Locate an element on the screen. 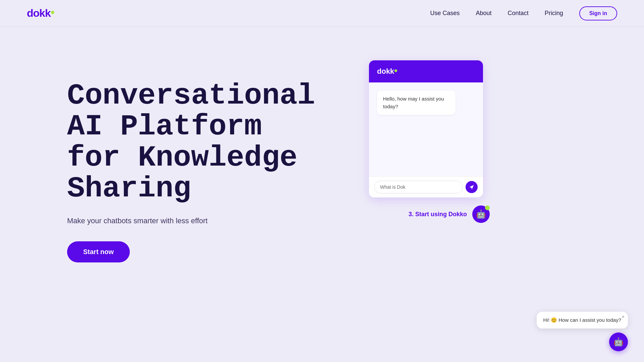 The height and width of the screenshot is (362, 644). chat-demo: dokk Hello, how may I assist you today? … is located at coordinates (429, 141).